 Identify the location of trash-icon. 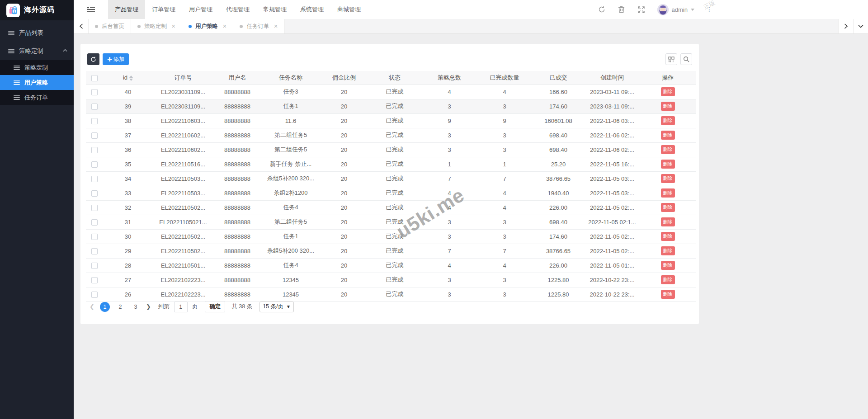
(622, 9).